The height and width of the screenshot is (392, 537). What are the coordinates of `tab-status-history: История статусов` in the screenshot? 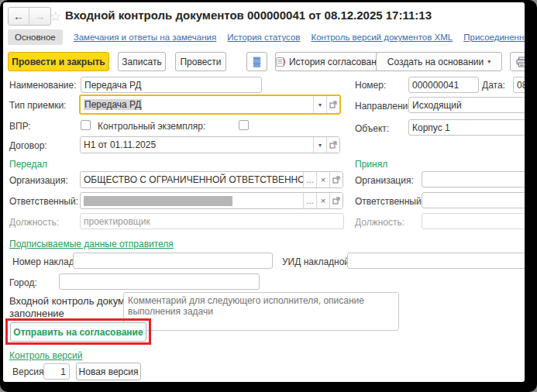 It's located at (263, 37).